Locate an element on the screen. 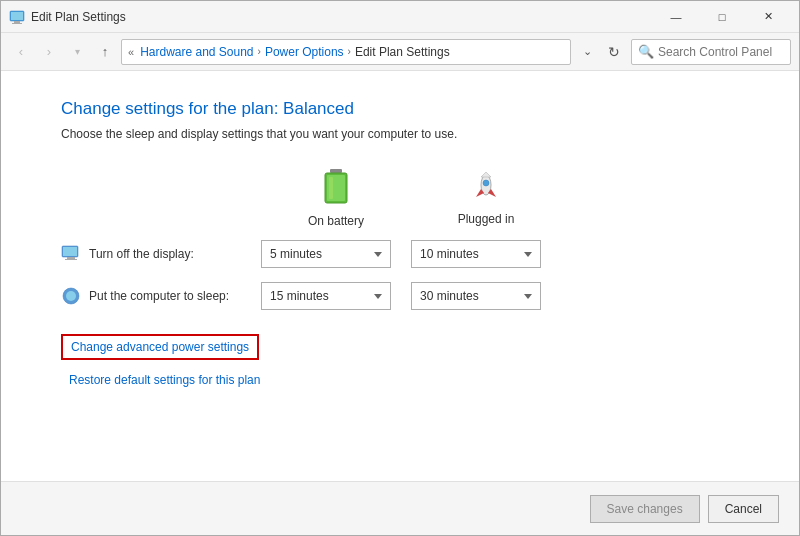 The image size is (800, 536). cancel-button: Cancel is located at coordinates (744, 509).